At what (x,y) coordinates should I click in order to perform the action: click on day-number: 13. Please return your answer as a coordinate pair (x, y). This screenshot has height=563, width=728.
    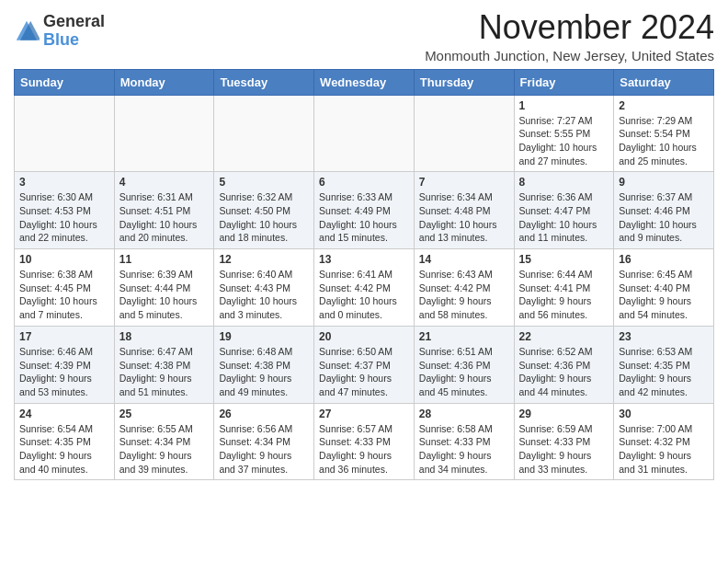
    Looking at the image, I should click on (364, 259).